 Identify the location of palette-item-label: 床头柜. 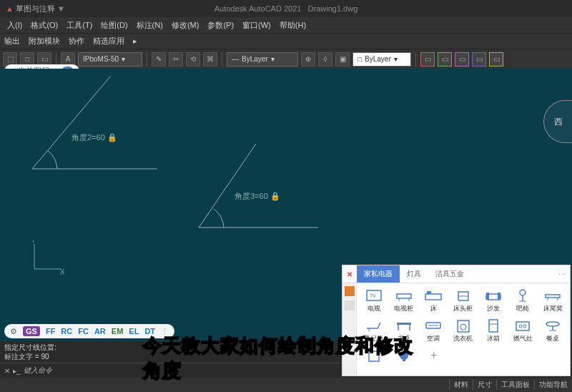
(463, 309).